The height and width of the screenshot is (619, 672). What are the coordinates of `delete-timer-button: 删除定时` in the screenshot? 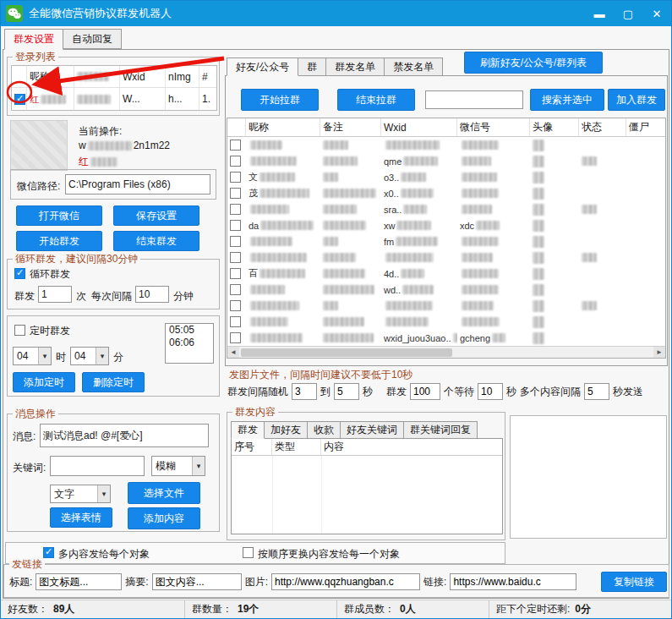 It's located at (113, 382).